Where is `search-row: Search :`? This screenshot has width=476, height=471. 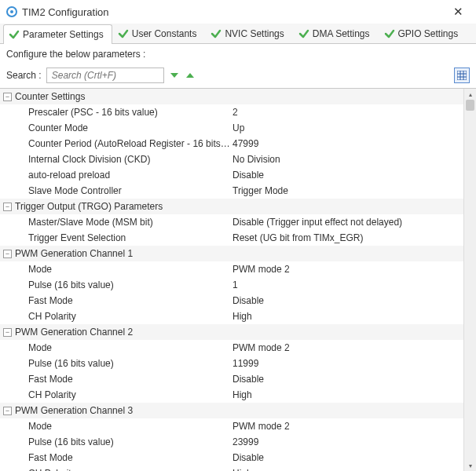 search-row: Search : is located at coordinates (238, 76).